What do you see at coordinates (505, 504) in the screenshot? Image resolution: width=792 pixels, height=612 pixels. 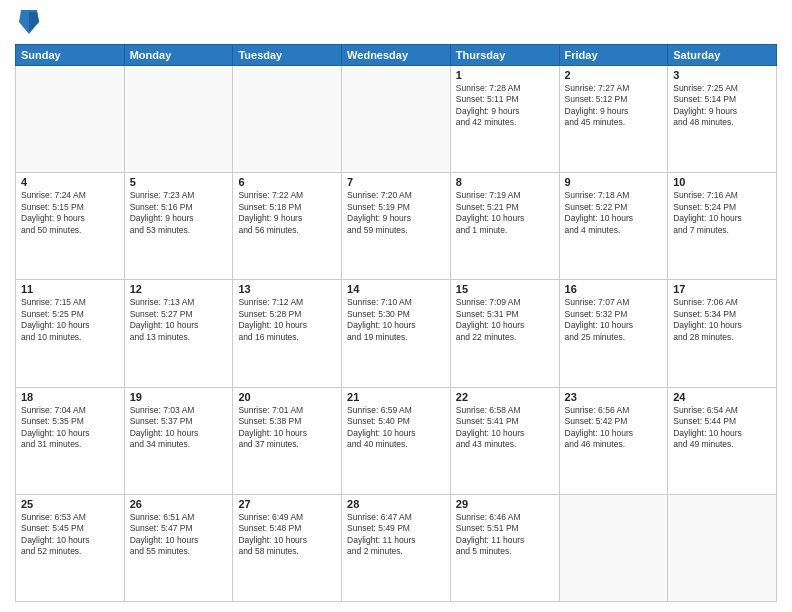 I see `day-number: 29` at bounding box center [505, 504].